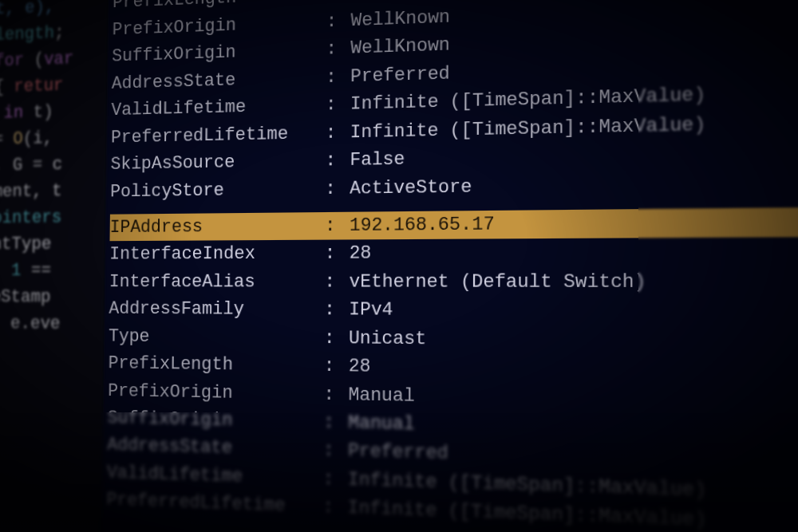  What do you see at coordinates (6, 271) in the screenshot?
I see `code-token: ) :` at bounding box center [6, 271].